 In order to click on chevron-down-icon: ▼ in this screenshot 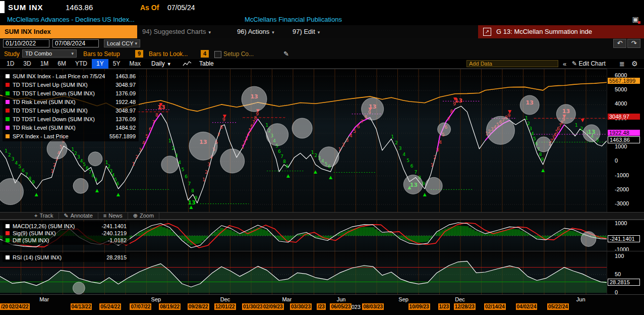, I will do `click(169, 64)`.